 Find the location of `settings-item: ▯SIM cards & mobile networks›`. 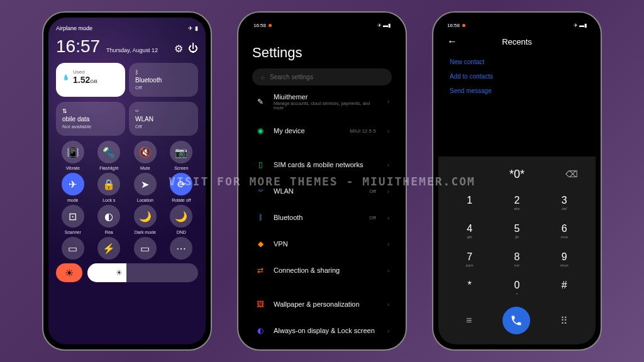

settings-item: ▯SIM cards & mobile networks› is located at coordinates (322, 165).